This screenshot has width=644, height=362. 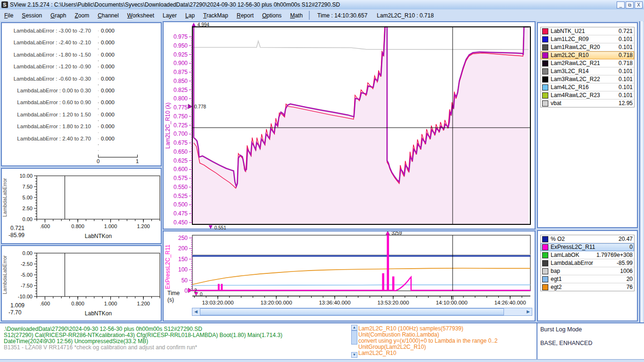 I want to click on menu-graph: Graph, so click(x=58, y=16).